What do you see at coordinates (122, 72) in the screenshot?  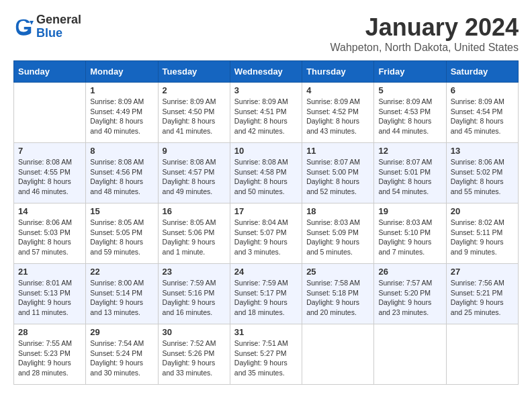 I see `weekday-header-cell: Monday` at bounding box center [122, 72].